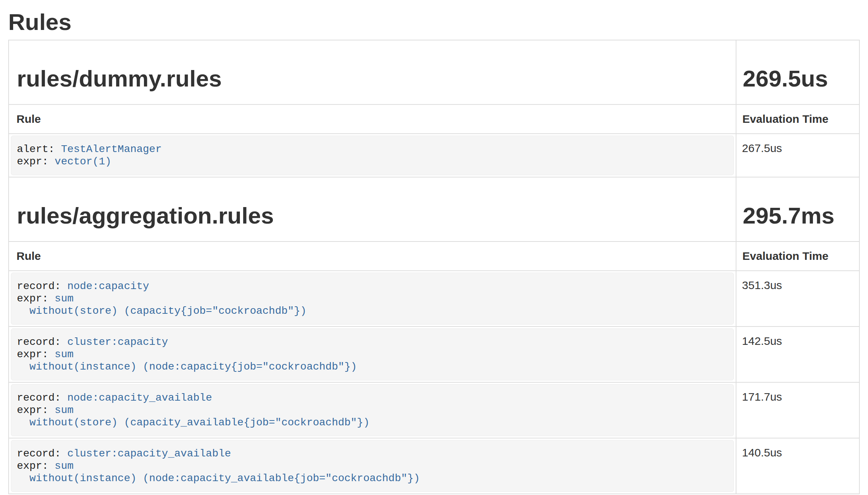 Image resolution: width=868 pixels, height=495 pixels. What do you see at coordinates (434, 22) in the screenshot?
I see `page-title: Rules` at bounding box center [434, 22].